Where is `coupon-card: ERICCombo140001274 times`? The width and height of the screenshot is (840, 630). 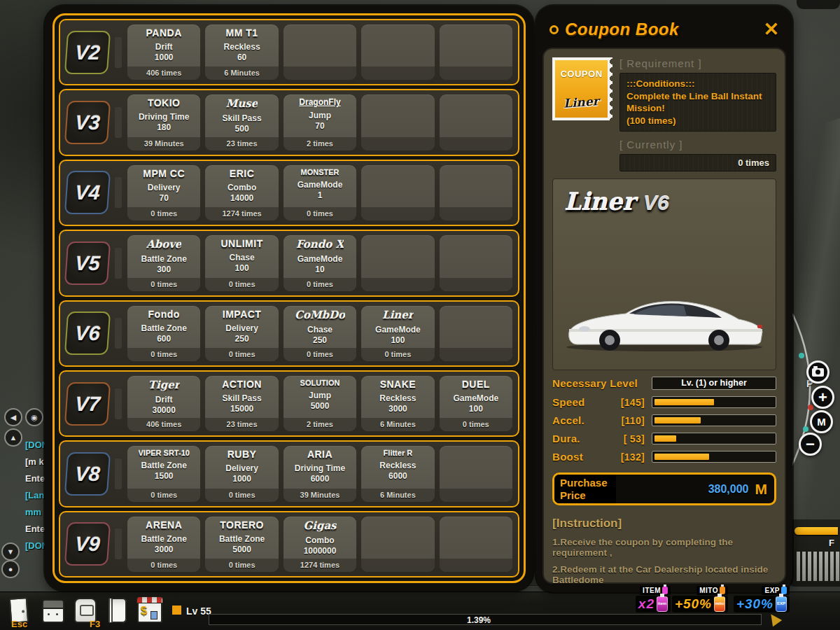 coupon-card: ERICCombo140001274 times is located at coordinates (241, 193).